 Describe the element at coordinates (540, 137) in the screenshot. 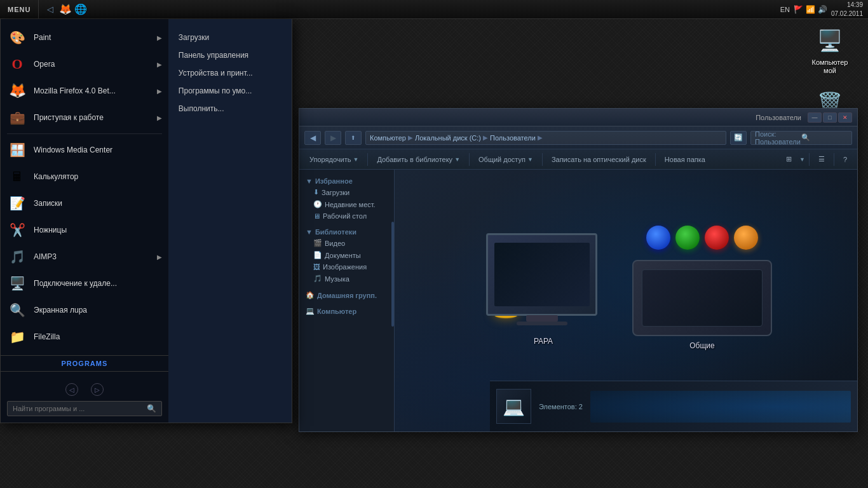

I see `breadcrumb-sep-3: ▶` at that location.